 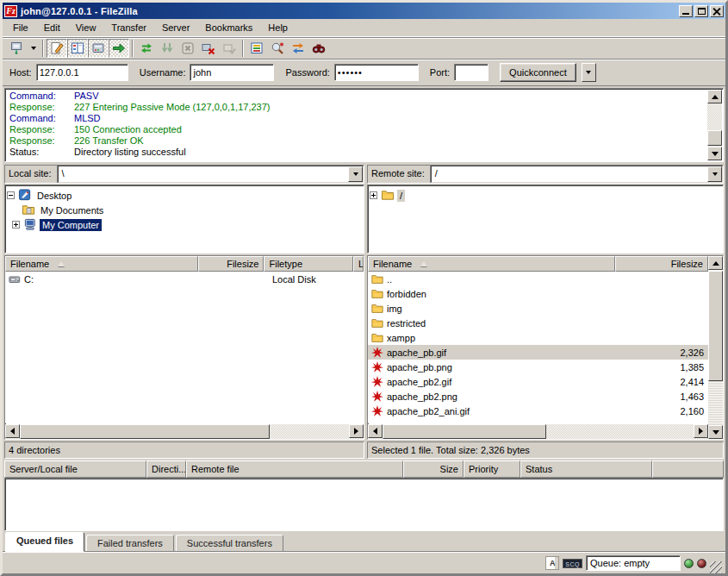 I want to click on maximize-button, so click(x=701, y=11).